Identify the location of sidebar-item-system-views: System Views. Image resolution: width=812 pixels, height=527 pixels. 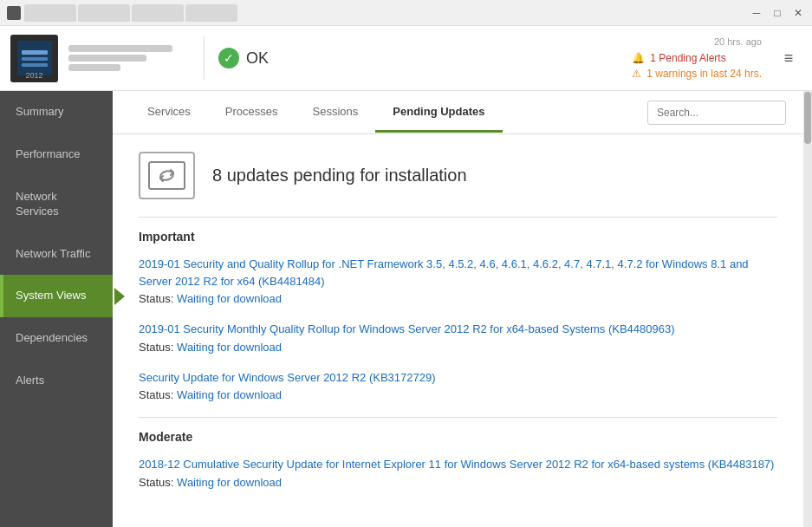
(56, 296).